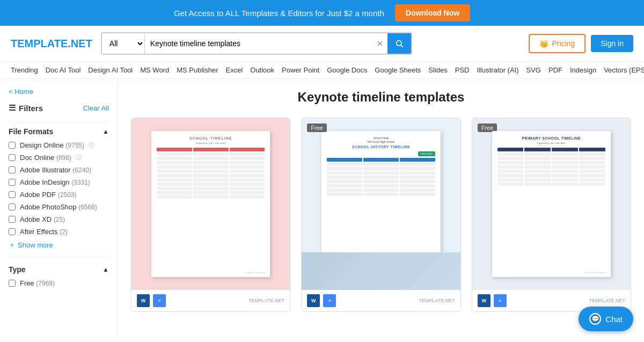 This screenshot has height=342, width=644. What do you see at coordinates (59, 219) in the screenshot?
I see `filter-adobe-xd: Adobe XD (25)` at bounding box center [59, 219].